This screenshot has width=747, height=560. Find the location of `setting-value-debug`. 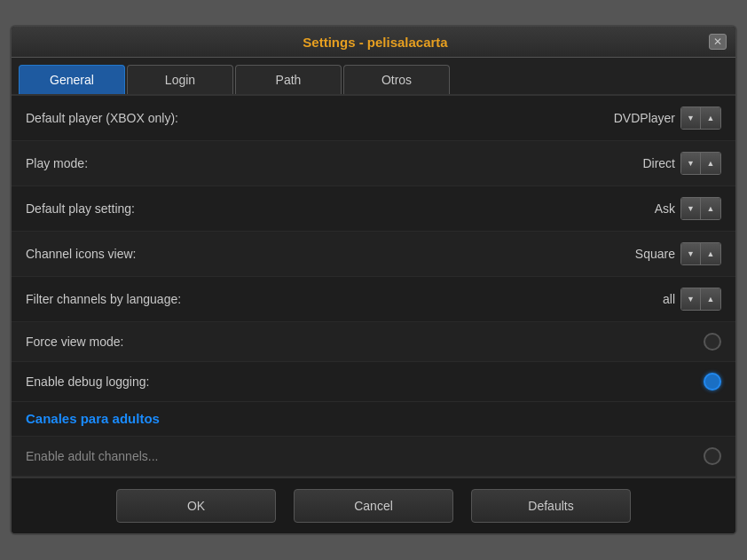

setting-value-debug is located at coordinates (712, 382).